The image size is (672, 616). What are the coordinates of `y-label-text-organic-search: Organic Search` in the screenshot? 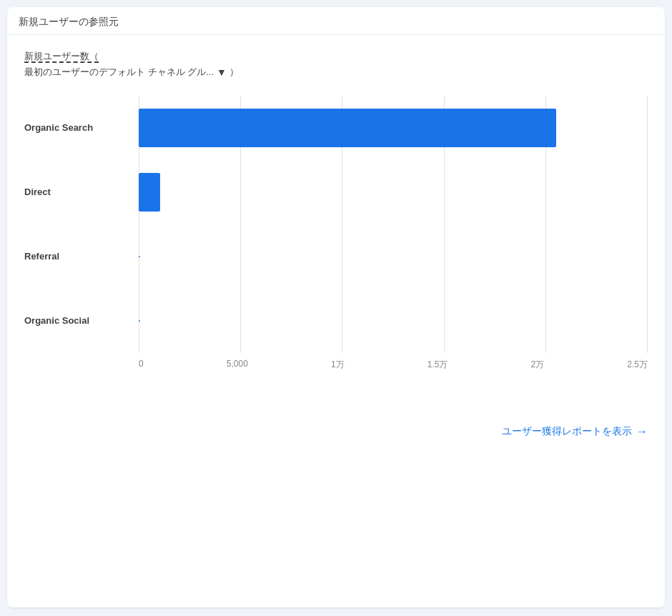 It's located at (59, 127).